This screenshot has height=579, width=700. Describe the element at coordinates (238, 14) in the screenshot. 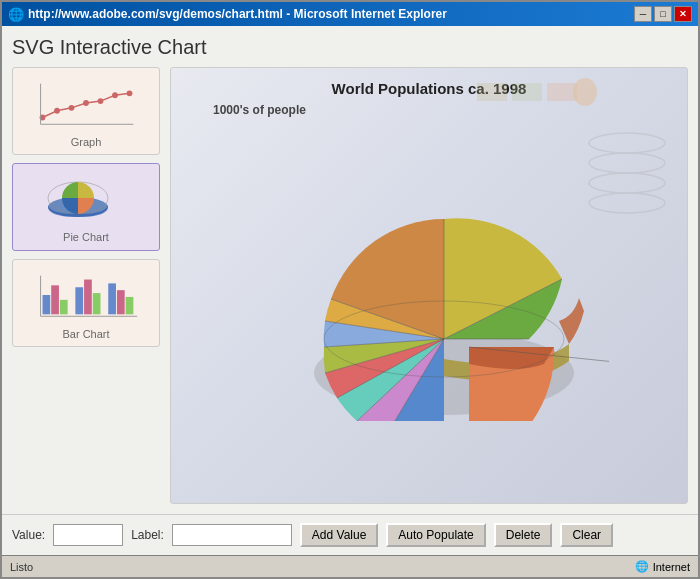

I see `window-title: http://www.adobe.com/svg/demos/chart.htm…` at that location.